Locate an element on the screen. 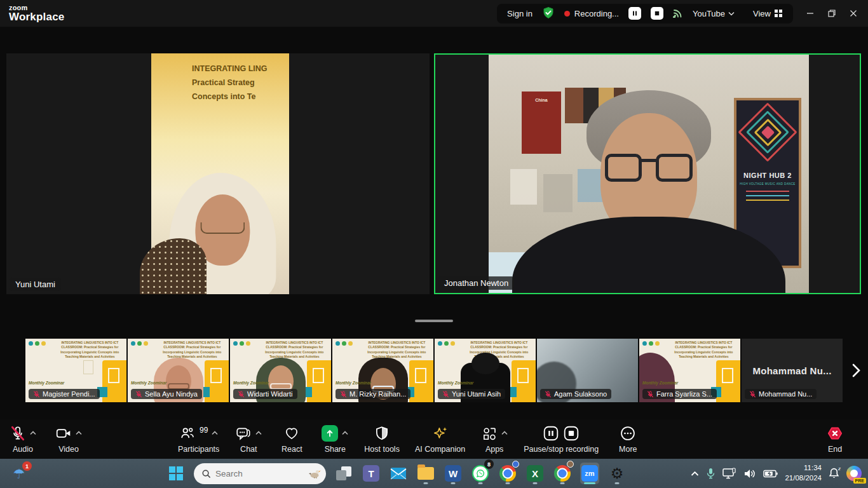 The image size is (868, 488). clock: 11:34 21/08/2024 is located at coordinates (803, 473).